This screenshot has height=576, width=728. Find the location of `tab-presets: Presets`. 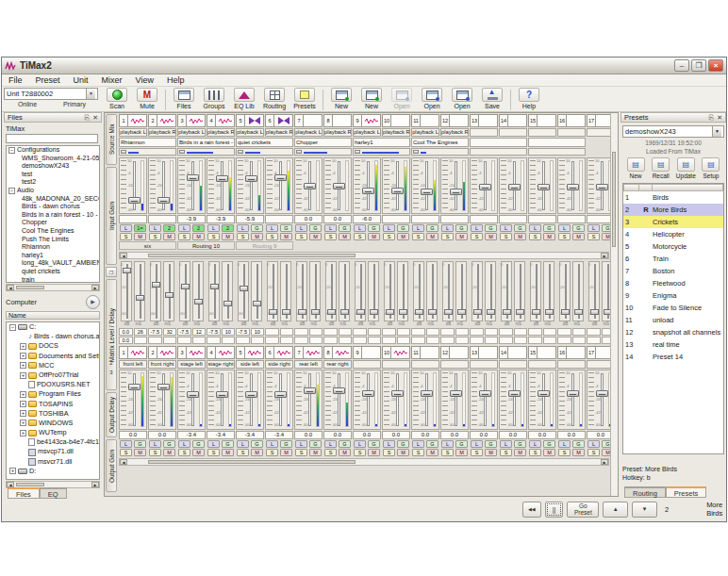

tab-presets: Presets is located at coordinates (687, 492).